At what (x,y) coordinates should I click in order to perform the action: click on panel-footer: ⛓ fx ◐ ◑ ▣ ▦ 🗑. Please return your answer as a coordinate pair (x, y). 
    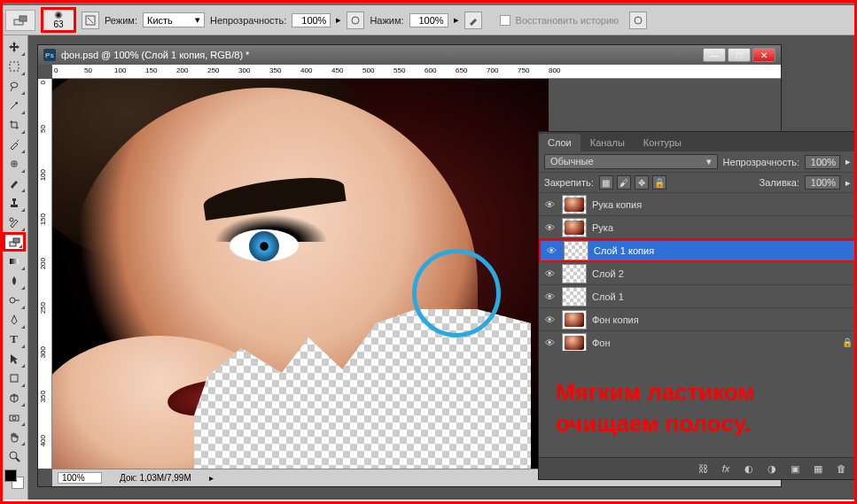
    Looking at the image, I should click on (697, 468).